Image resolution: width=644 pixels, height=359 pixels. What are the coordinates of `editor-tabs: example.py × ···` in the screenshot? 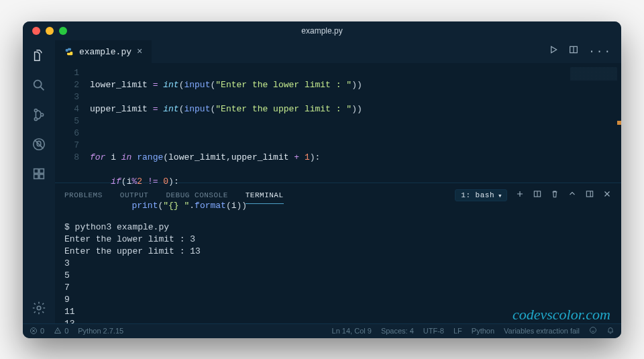 It's located at (338, 52).